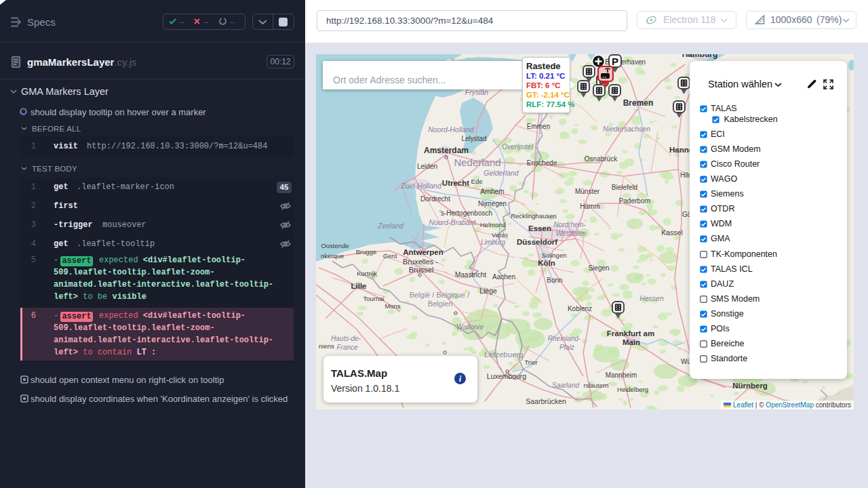 The height and width of the screenshot is (488, 868). I want to click on svg-text: Westfalen, so click(571, 233).